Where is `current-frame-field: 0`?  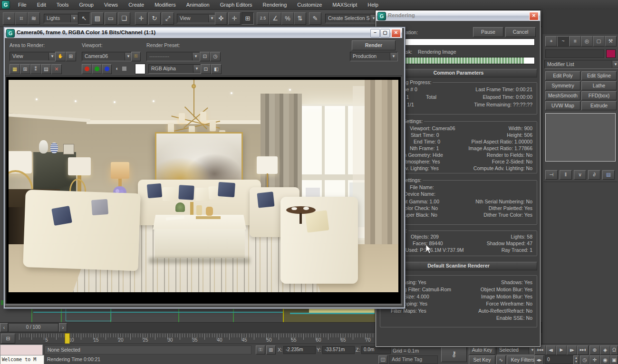
current-frame-field: 0 is located at coordinates (560, 360).